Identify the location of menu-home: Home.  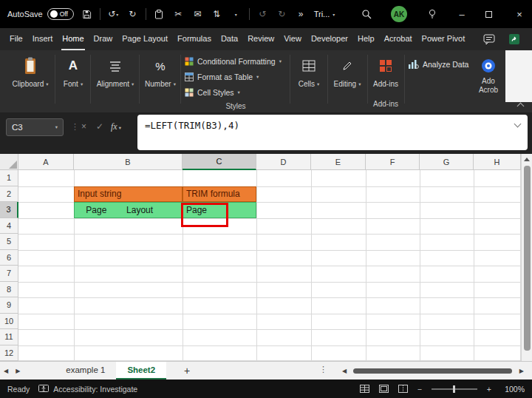
(72, 39).